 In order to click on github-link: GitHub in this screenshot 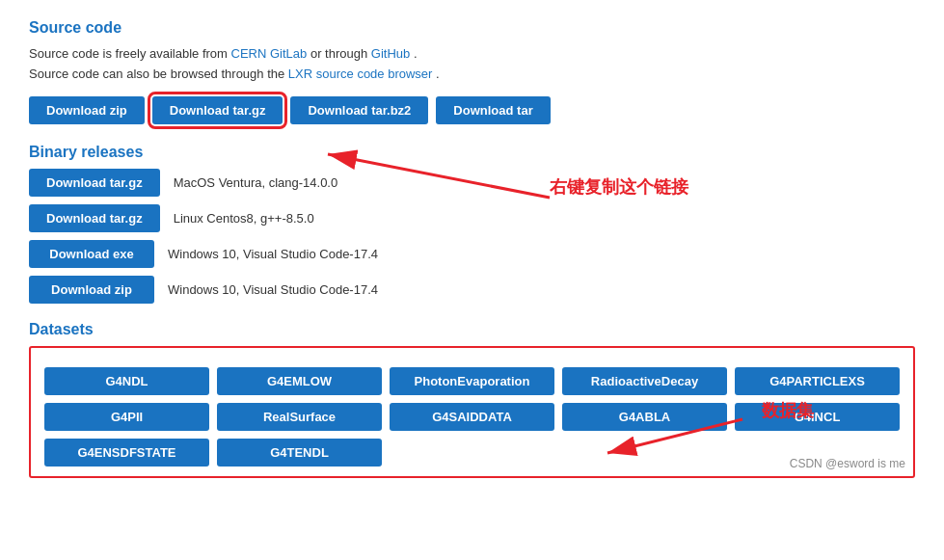, I will do `click(391, 54)`.